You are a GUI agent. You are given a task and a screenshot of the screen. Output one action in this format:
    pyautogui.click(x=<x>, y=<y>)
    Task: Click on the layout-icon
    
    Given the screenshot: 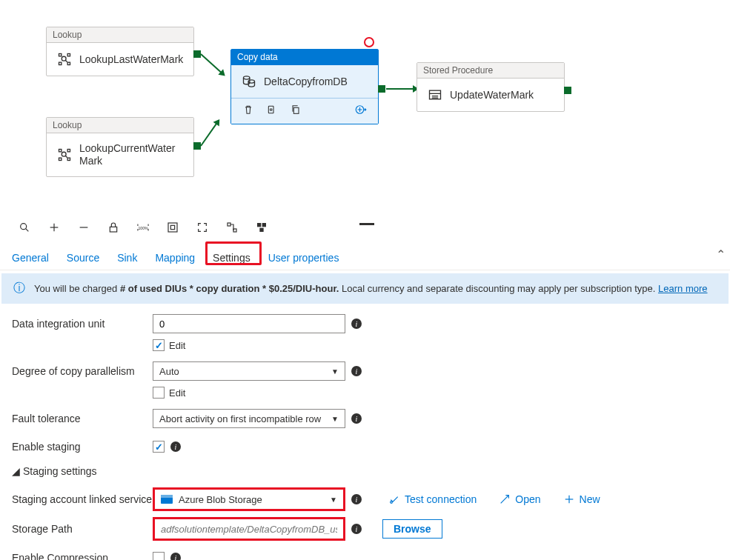 What is the action you would take?
    pyautogui.click(x=262, y=227)
    